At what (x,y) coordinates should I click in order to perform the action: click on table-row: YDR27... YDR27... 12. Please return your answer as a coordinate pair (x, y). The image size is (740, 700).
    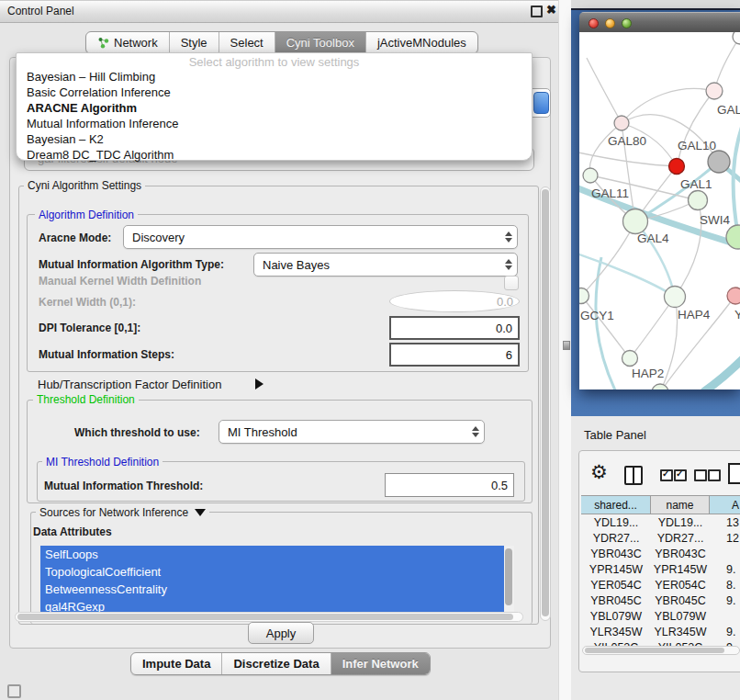
    Looking at the image, I should click on (659, 538).